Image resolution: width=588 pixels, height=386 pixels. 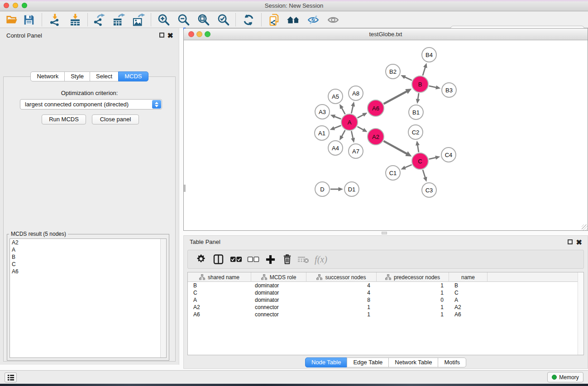 What do you see at coordinates (303, 259) in the screenshot?
I see `delete-table-button` at bounding box center [303, 259].